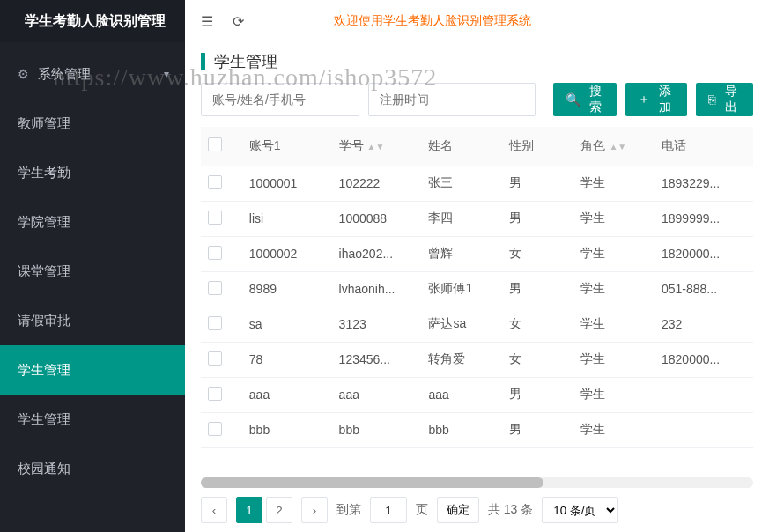  Describe the element at coordinates (23, 74) in the screenshot. I see `gear-icon: ⚙` at that location.